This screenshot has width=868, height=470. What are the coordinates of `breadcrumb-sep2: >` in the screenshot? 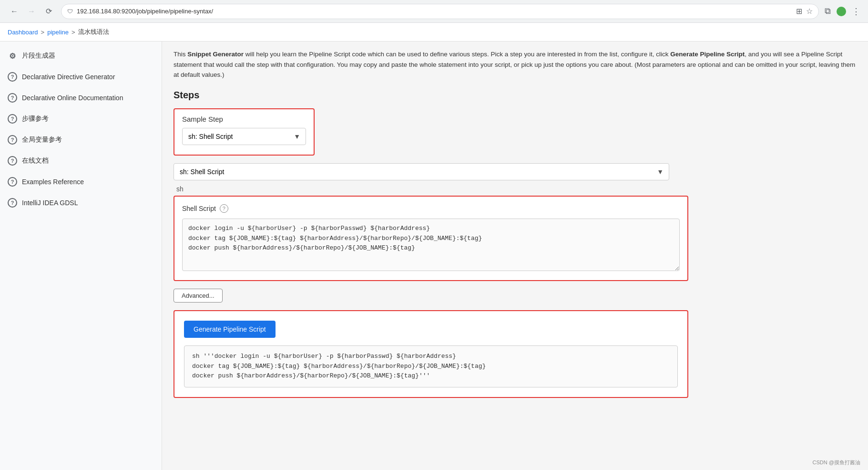 It's located at (73, 32).